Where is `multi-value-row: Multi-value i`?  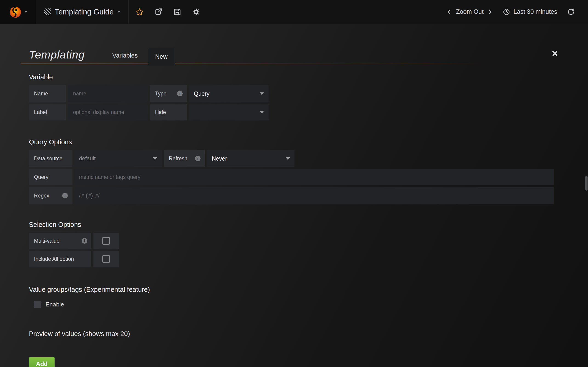 multi-value-row: Multi-value i is located at coordinates (292, 241).